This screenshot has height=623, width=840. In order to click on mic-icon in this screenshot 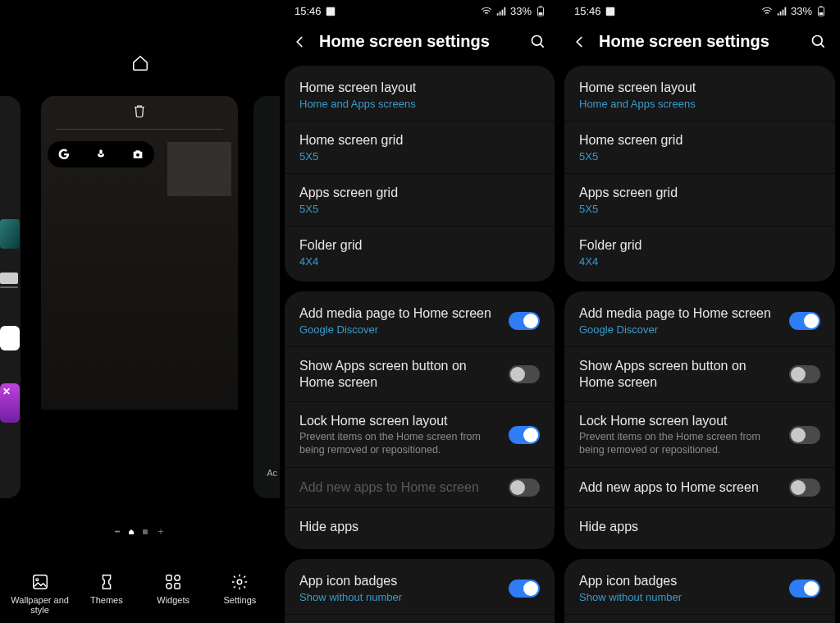, I will do `click(101, 154)`.